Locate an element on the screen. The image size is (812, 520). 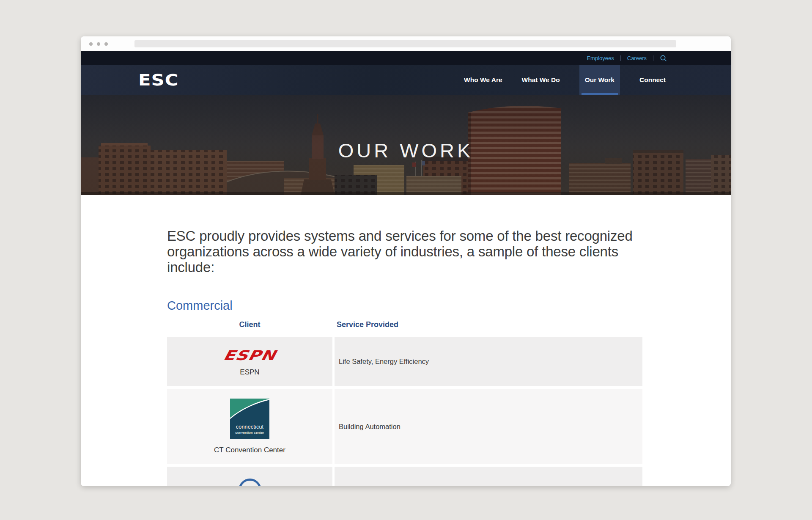
ctcc-logo-subtext: convention center is located at coordinates (250, 432).